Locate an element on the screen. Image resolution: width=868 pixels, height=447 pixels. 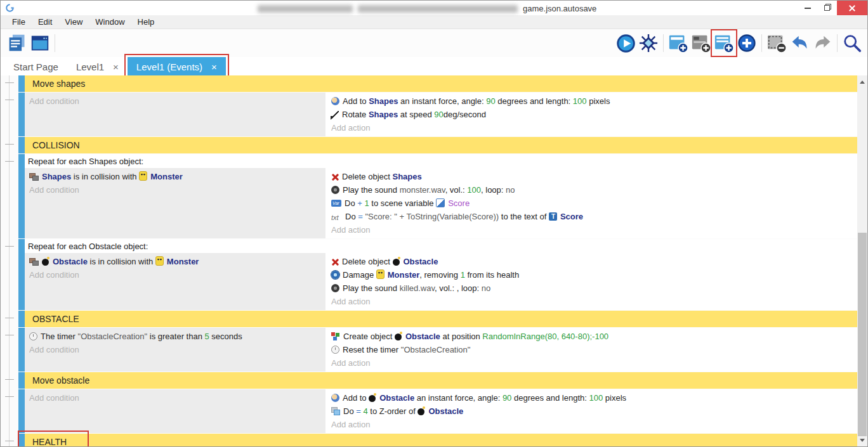
text-segment: from its health is located at coordinates (492, 275).